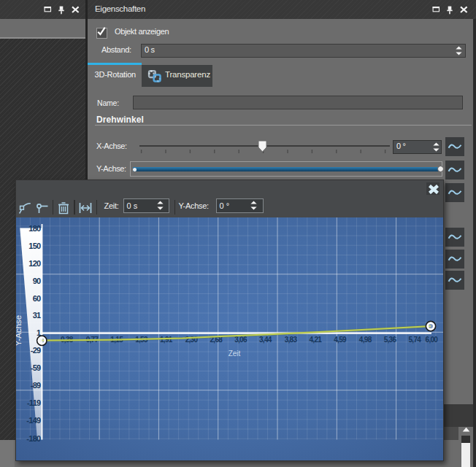 The height and width of the screenshot is (467, 476). I want to click on svg-text: 4,98, so click(365, 340).